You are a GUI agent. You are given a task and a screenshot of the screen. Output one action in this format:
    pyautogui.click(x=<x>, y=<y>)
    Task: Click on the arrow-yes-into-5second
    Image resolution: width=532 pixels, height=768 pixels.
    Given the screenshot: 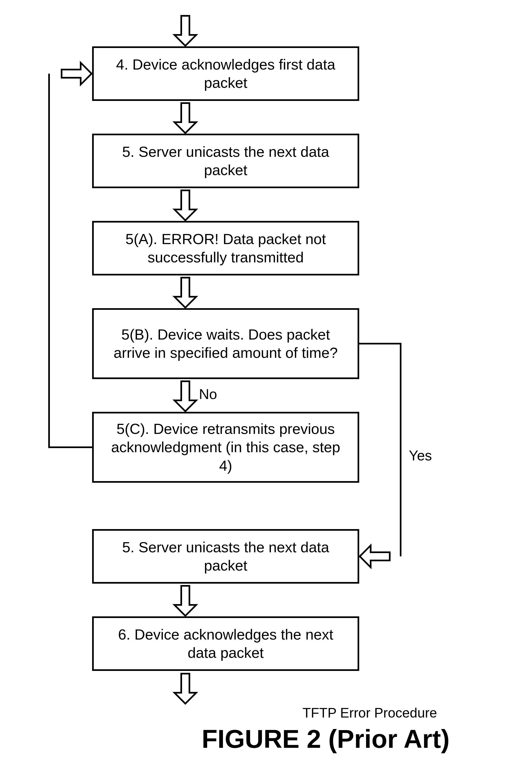 What is the action you would take?
    pyautogui.click(x=375, y=556)
    